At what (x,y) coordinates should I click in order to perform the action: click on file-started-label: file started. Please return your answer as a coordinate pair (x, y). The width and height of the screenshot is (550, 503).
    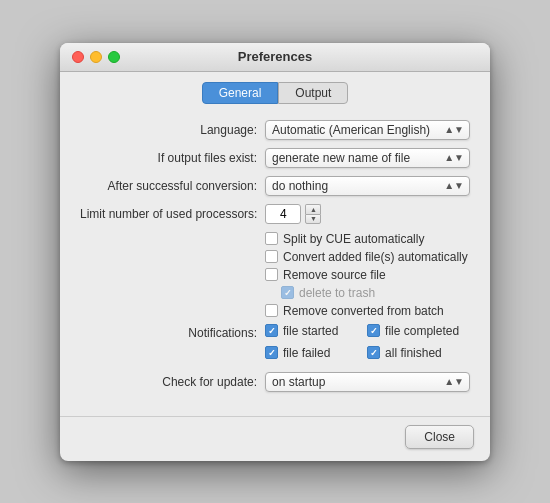
    Looking at the image, I should click on (310, 331).